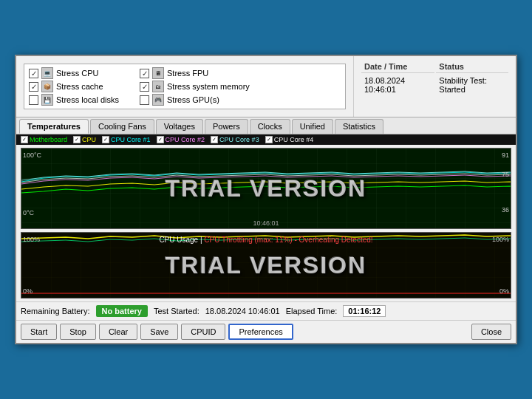 This screenshot has width=532, height=399. Describe the element at coordinates (472, 85) in the screenshot. I see `status-value: Stability Test: Started` at that location.